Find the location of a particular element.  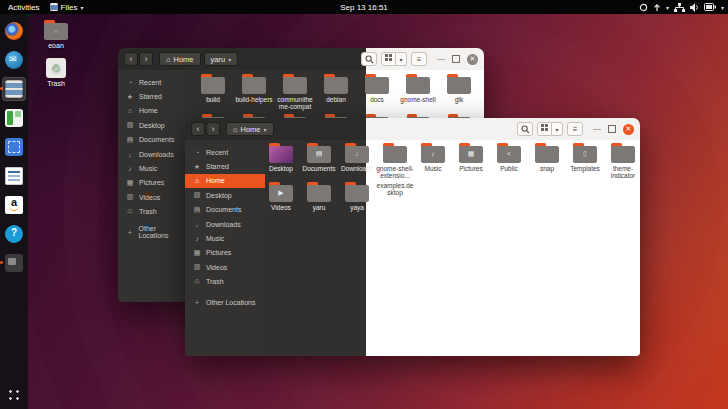

file-docs: docs is located at coordinates (377, 88).